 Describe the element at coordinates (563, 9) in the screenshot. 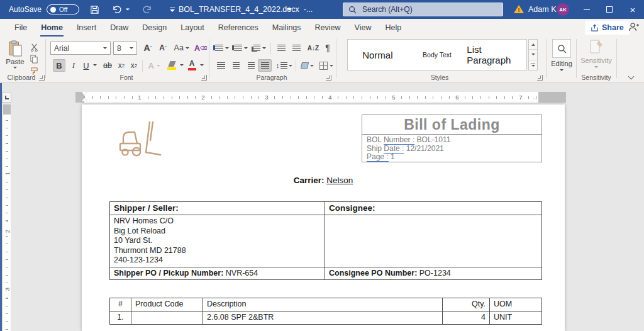

I see `avatar: AK` at that location.